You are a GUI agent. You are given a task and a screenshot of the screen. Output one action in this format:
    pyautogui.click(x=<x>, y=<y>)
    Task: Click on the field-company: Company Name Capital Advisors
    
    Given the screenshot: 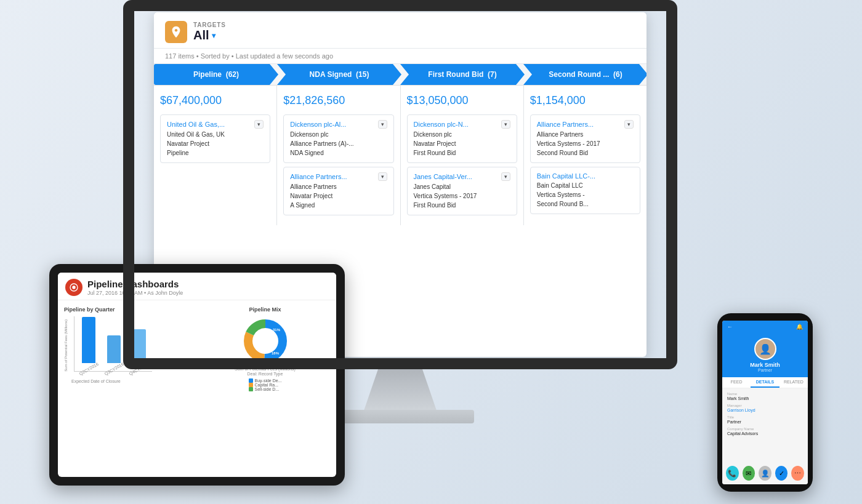 What is the action you would take?
    pyautogui.click(x=765, y=431)
    